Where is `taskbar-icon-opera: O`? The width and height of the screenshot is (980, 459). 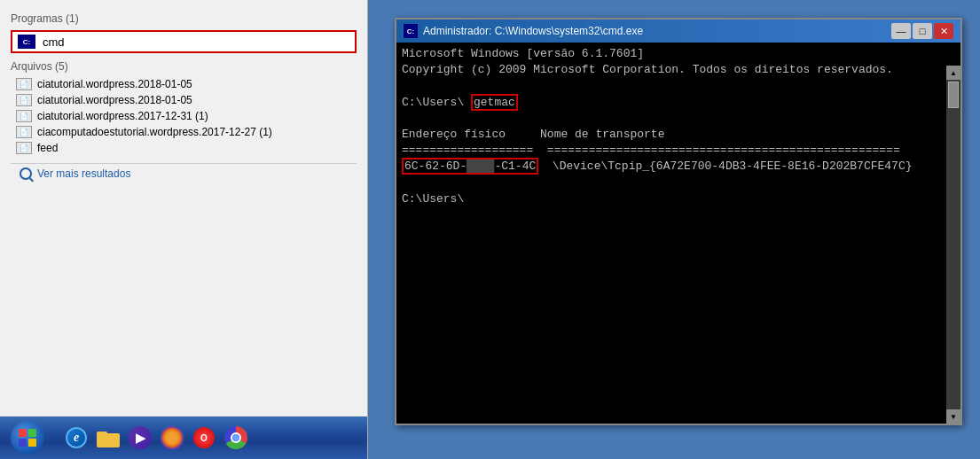 taskbar-icon-opera: O is located at coordinates (204, 438).